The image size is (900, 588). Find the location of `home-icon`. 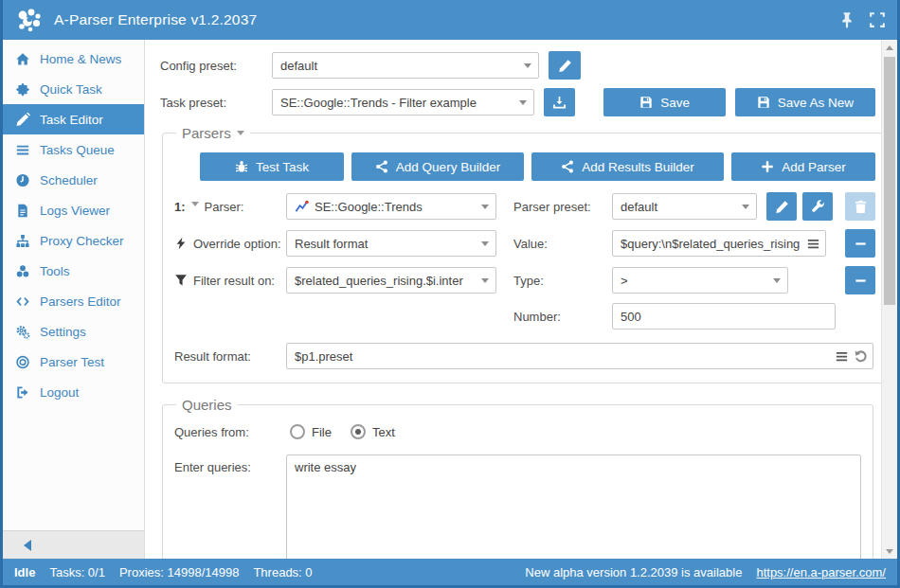

home-icon is located at coordinates (23, 59).